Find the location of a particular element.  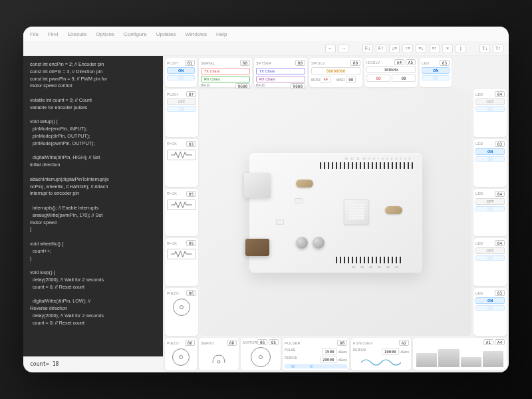

menu-execute: Execute is located at coordinates (77, 35).